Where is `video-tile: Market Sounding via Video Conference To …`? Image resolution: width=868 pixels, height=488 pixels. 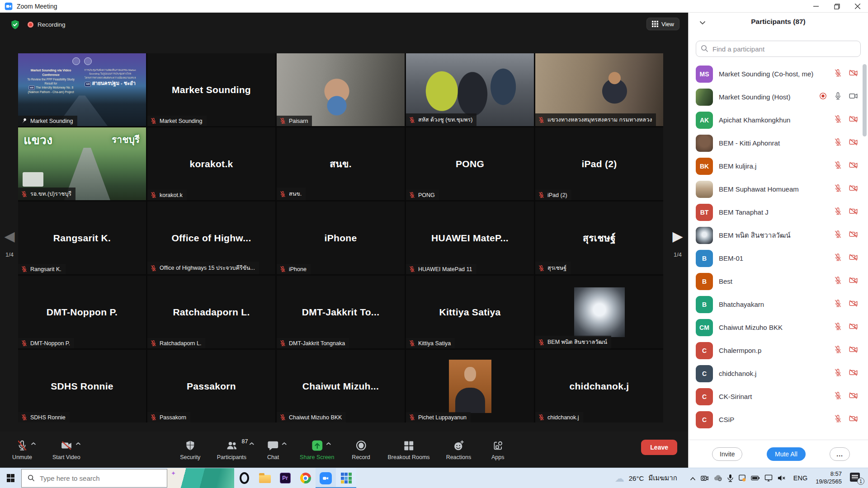
video-tile: Market Sounding via Video Conference To … is located at coordinates (82, 89).